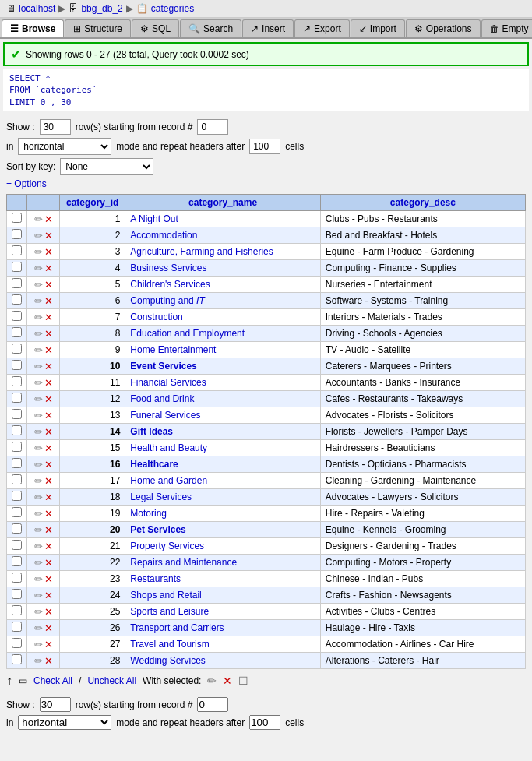 Image resolution: width=532 pixels, height=761 pixels. I want to click on row-name: Pet Services, so click(223, 530).